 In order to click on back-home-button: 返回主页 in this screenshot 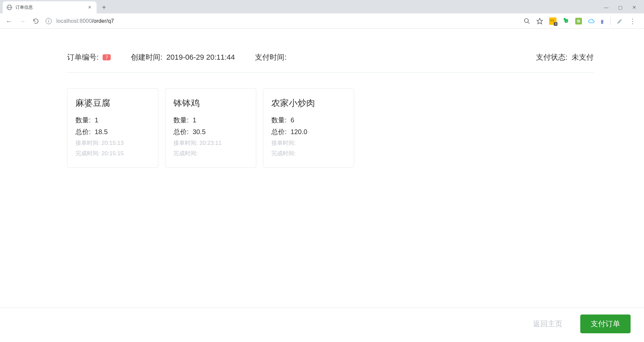, I will do `click(548, 324)`.